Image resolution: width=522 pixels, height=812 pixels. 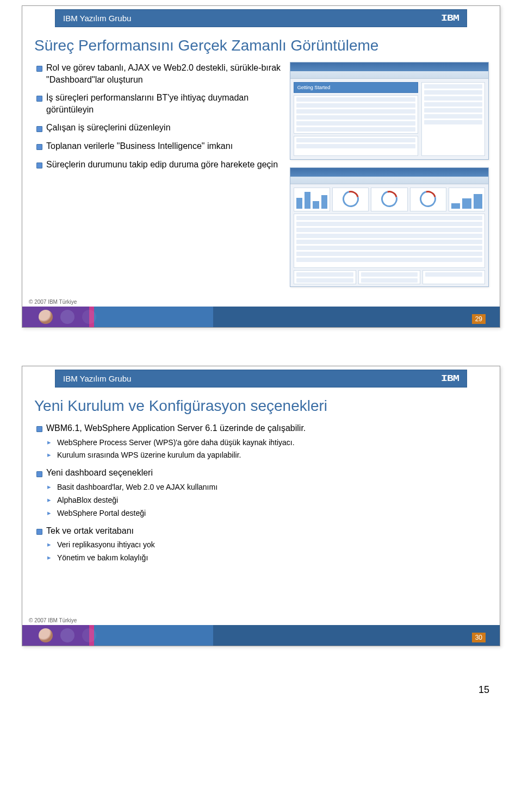 I want to click on bullet-column: Rol ve görev tabanlı, AJAX ve Web2.0 des…, so click(x=159, y=178).